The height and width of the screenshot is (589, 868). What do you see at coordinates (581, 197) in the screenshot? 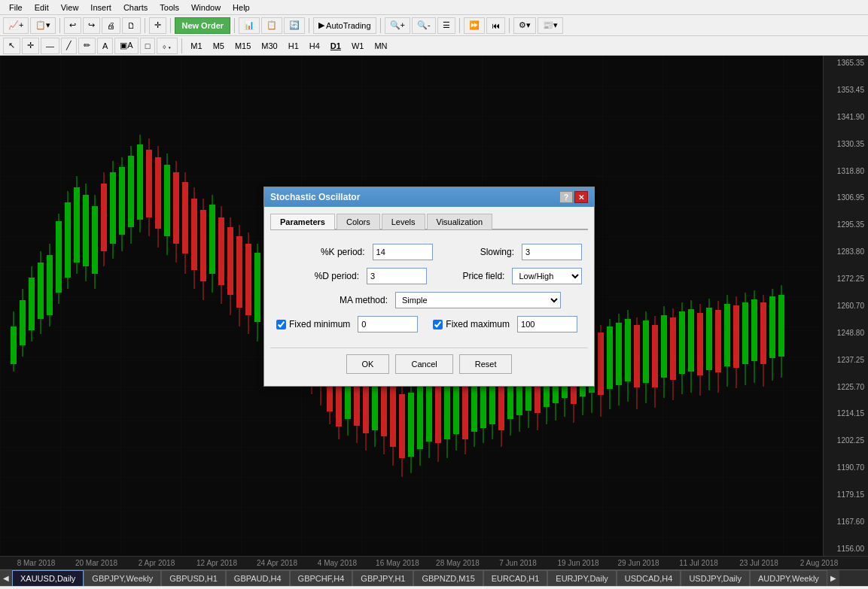
I see `dialog-close-button: ✕` at bounding box center [581, 197].